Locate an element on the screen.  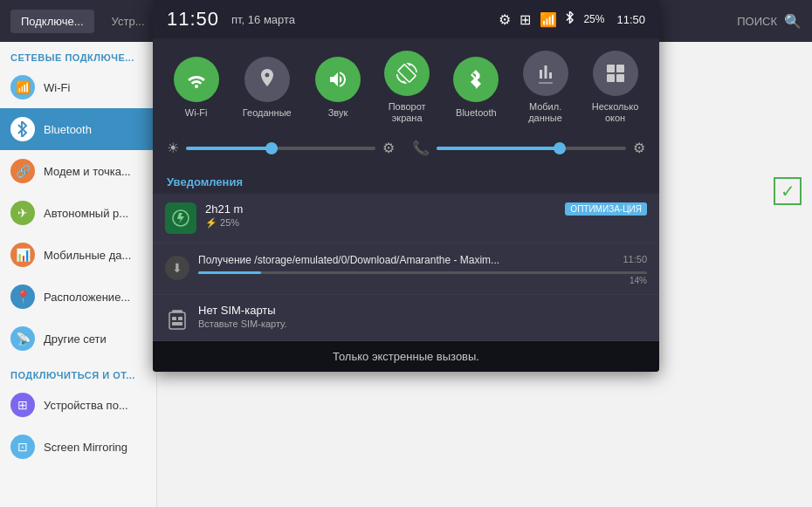
download-progress-bar is located at coordinates (423, 272).